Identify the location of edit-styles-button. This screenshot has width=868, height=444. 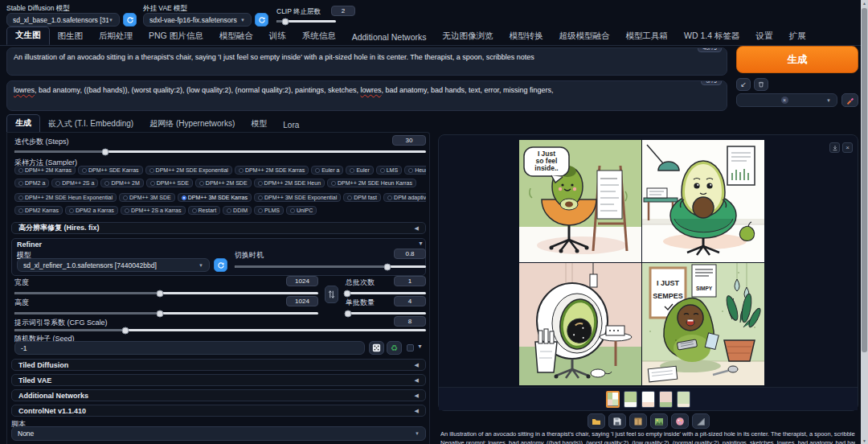
(850, 100).